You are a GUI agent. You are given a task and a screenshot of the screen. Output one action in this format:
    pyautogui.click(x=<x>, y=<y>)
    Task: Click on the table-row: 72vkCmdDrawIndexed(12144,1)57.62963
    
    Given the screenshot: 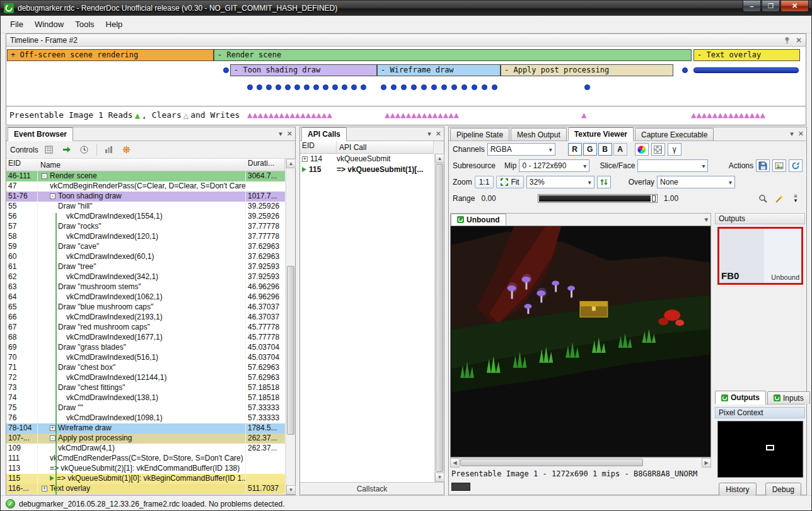 What is the action you would take?
    pyautogui.click(x=146, y=378)
    